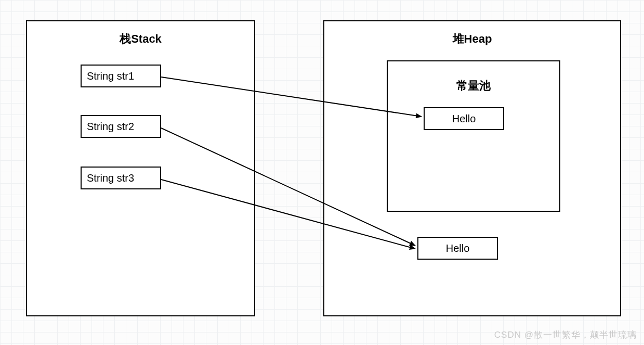  Describe the element at coordinates (474, 86) in the screenshot. I see `constant-pool-title: 常量池` at that location.